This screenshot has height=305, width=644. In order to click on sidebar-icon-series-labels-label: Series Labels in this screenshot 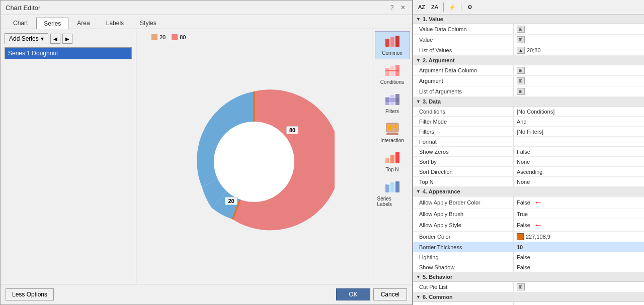, I will do `click(392, 201)`.